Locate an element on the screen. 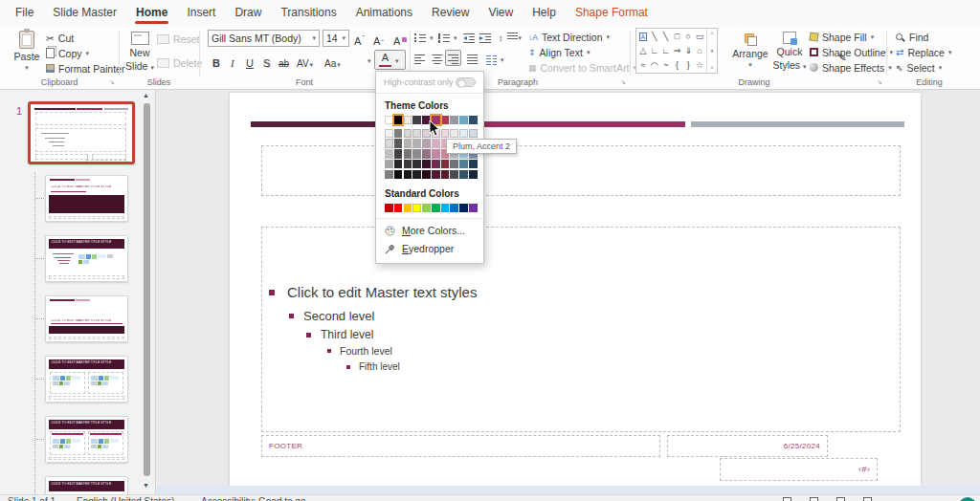 The image size is (980, 501). shape-glyph: ○ is located at coordinates (689, 36).